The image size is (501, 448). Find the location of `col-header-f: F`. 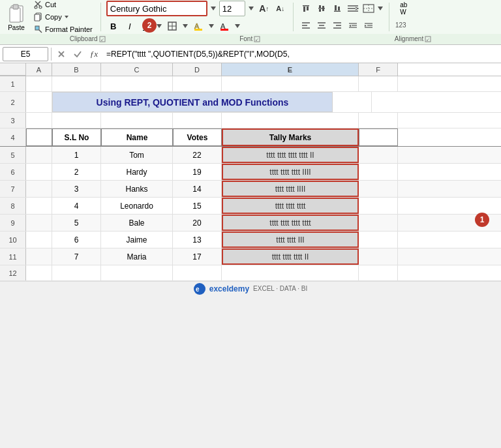

col-header-f: F is located at coordinates (378, 69).